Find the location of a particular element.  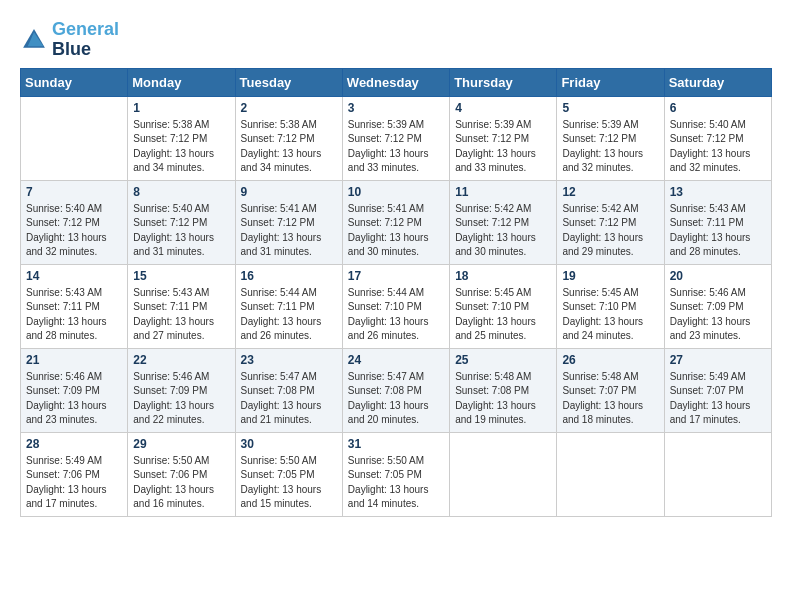

calendar-cell: 21Sunrise: 5:46 AMSunset: 7:09 PMDayligh… is located at coordinates (74, 390).